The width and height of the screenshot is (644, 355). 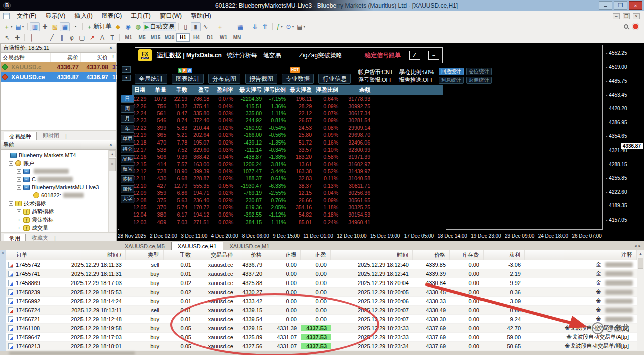 I want to click on order-row: 17461108 2025.12.29 18:19:58 buy 0.05 xa…, so click(x=321, y=328).